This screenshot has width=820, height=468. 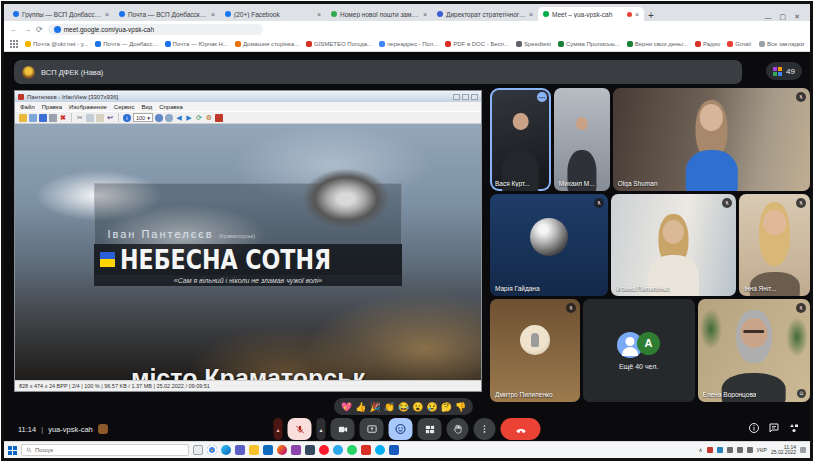 What do you see at coordinates (240, 450) in the screenshot?
I see `teams-icon` at bounding box center [240, 450].